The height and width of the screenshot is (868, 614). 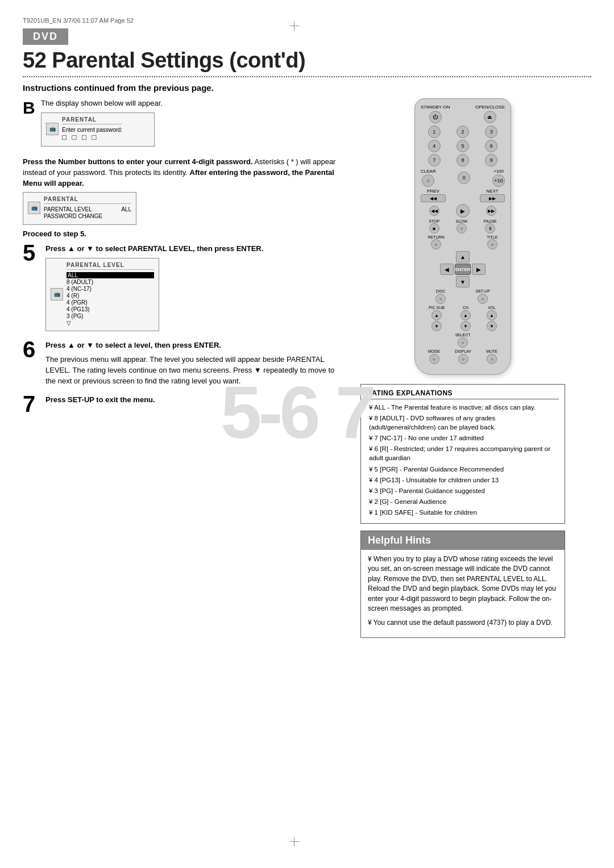 I want to click on step-7-section: 7 Press SET-UP to exit the menu., so click(x=185, y=405).